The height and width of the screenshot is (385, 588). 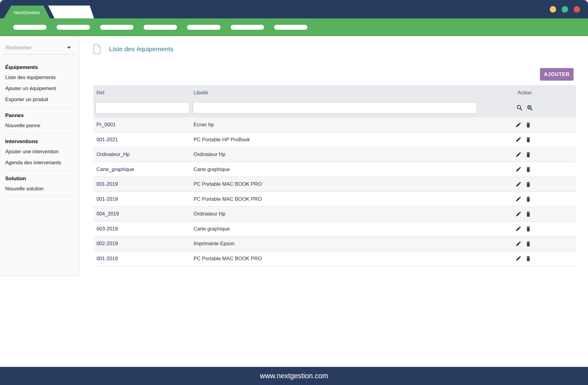 What do you see at coordinates (27, 12) in the screenshot?
I see `brand-tab: NextGestion` at bounding box center [27, 12].